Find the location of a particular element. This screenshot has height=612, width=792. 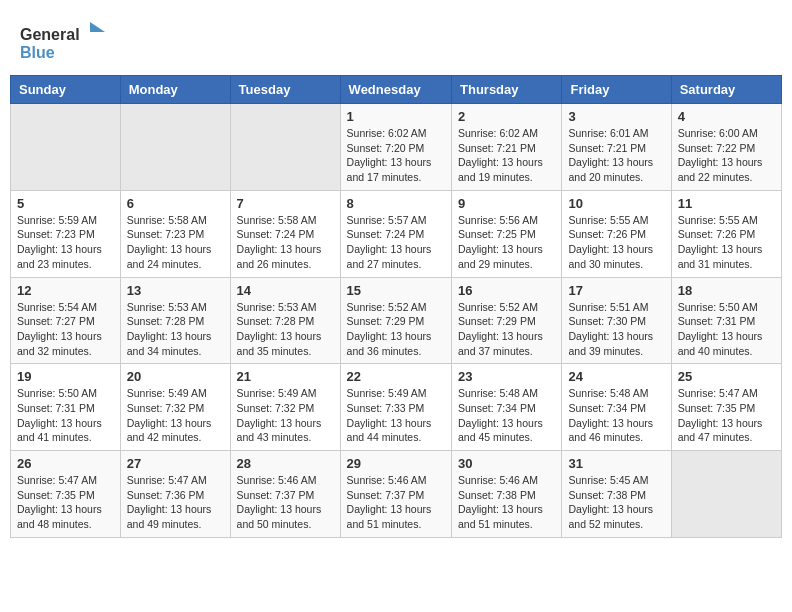

cell-content: Sunrise: 6:01 AMSunset: 7:21 PMDaylight:… is located at coordinates (616, 156).